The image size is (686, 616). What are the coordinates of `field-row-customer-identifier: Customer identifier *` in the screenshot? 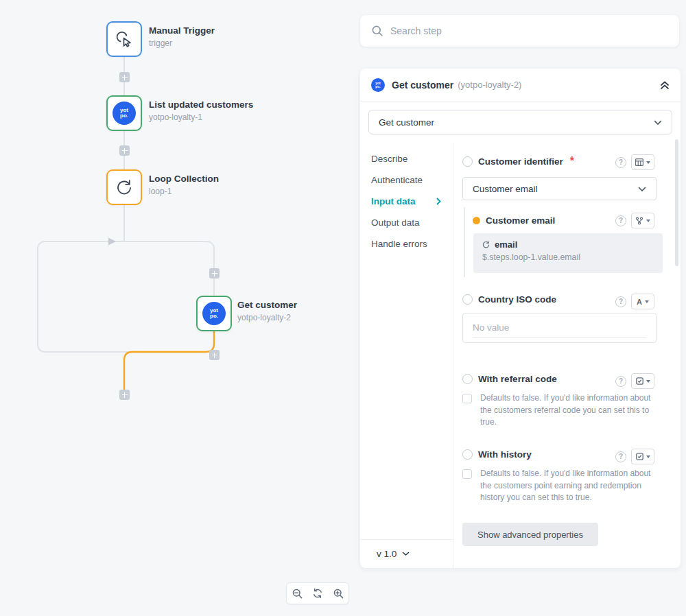 It's located at (519, 161).